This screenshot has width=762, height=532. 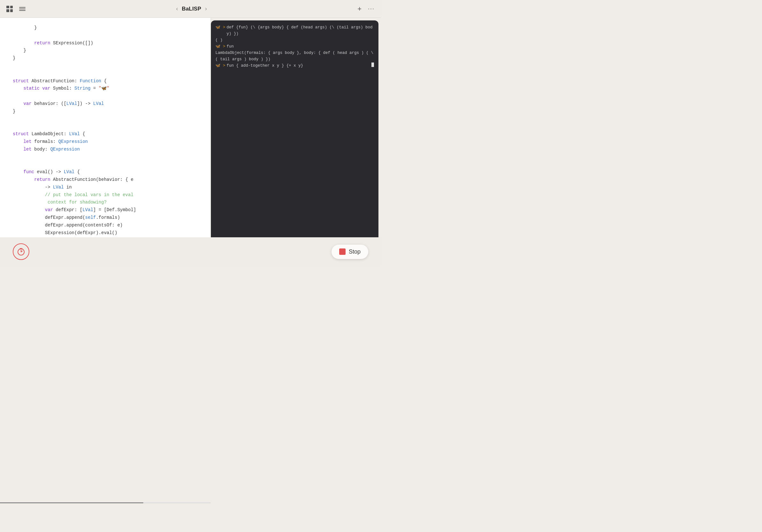 I want to click on stop-button: Stop, so click(x=350, y=252).